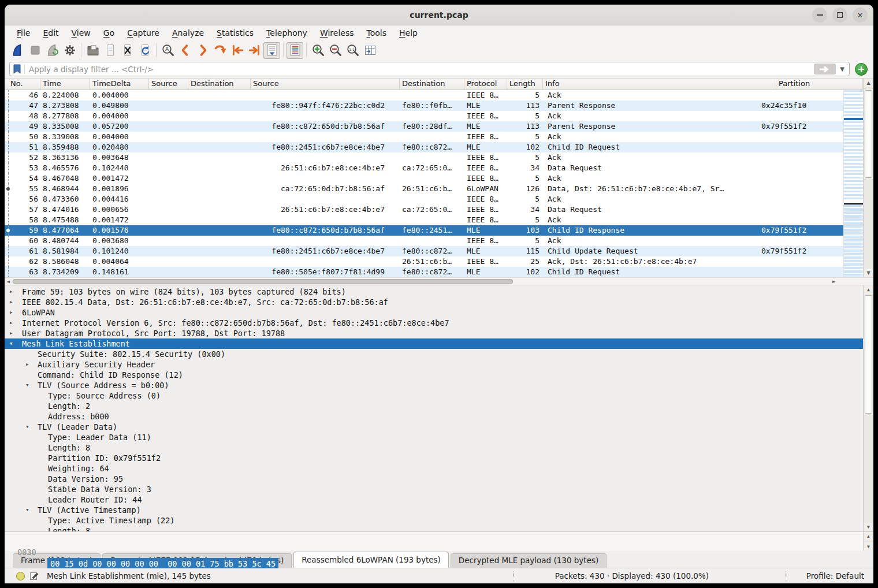 This screenshot has width=878, height=588. Describe the element at coordinates (220, 84) in the screenshot. I see `column-header-dst1: Destination` at that location.